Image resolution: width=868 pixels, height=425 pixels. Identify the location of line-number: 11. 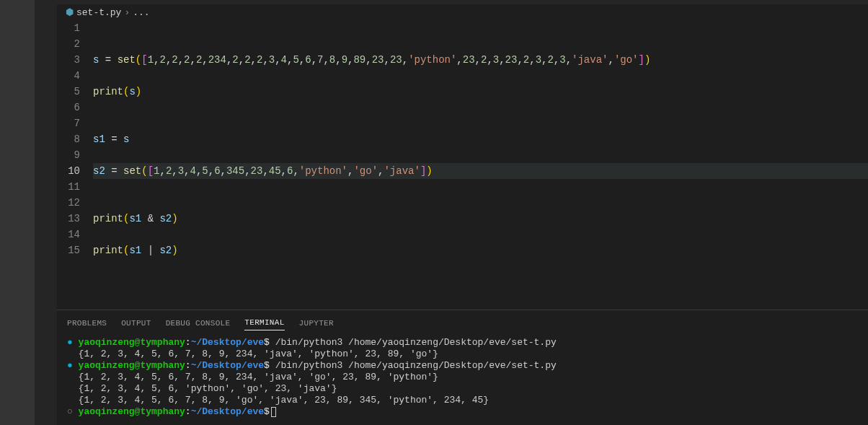
(68, 187).